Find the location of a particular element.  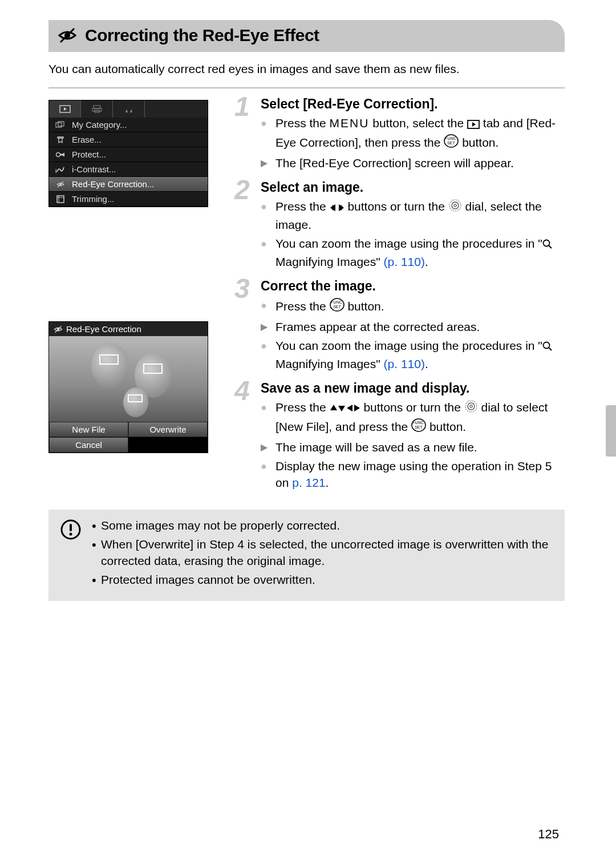

caution-item: Some images may not be properly correcte… is located at coordinates (323, 526).